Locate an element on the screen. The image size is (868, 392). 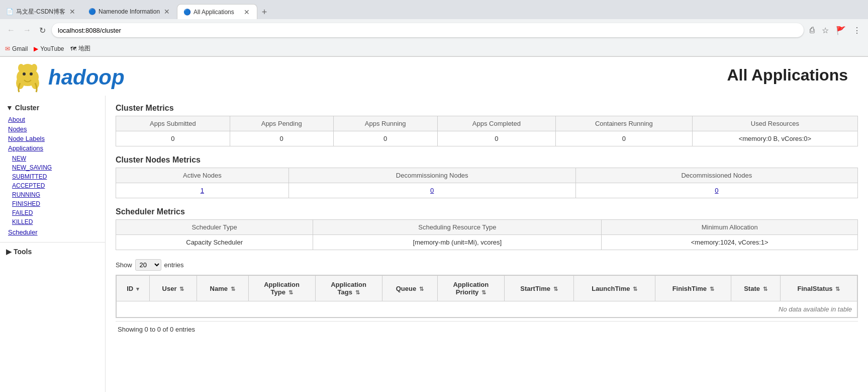
col-name-sort: ⇅ is located at coordinates (233, 289).